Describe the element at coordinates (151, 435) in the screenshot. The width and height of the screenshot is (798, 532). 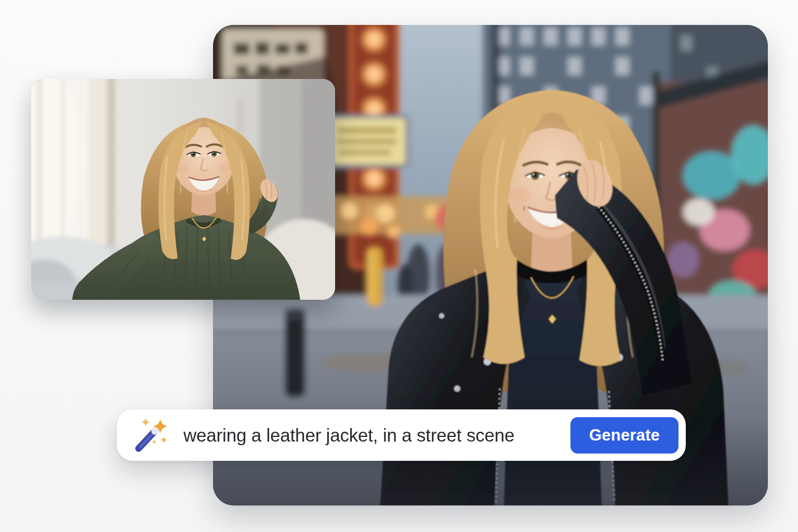
I see `magic-wand-icon` at that location.